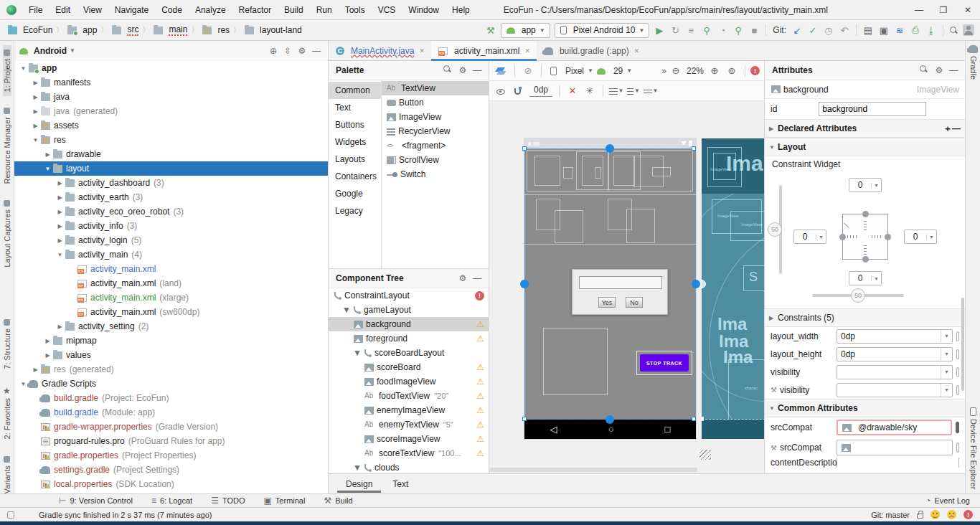  Describe the element at coordinates (888, 237) in the screenshot. I see `constraint-anchor-right` at that location.